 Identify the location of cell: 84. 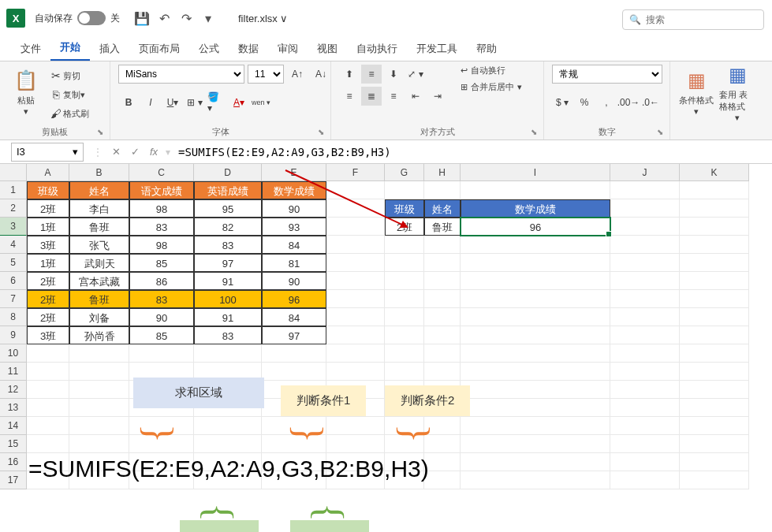
(294, 317).